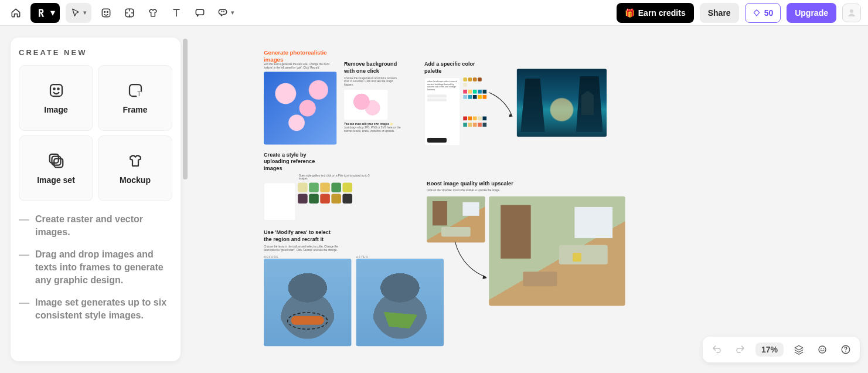 The width and height of the screenshot is (868, 373). What do you see at coordinates (153, 13) in the screenshot?
I see `mockup-tool` at bounding box center [153, 13].